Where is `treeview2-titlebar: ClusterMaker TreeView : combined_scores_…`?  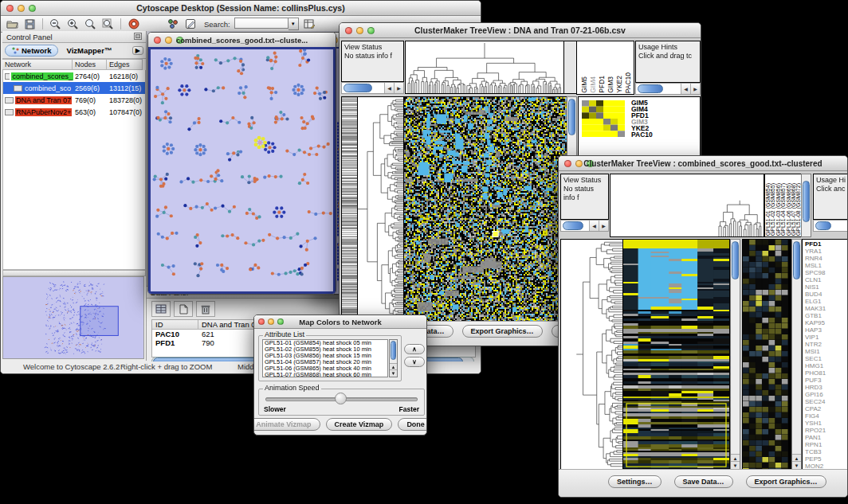 treeview2-titlebar: ClusterMaker TreeView : combined_scores_… is located at coordinates (703, 164).